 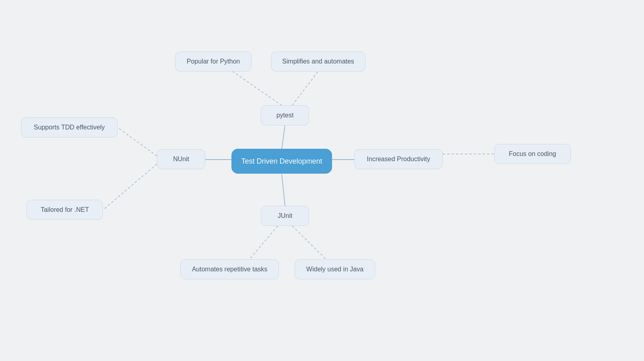 I want to click on popular-python-node: Popular for Python, so click(x=213, y=62).